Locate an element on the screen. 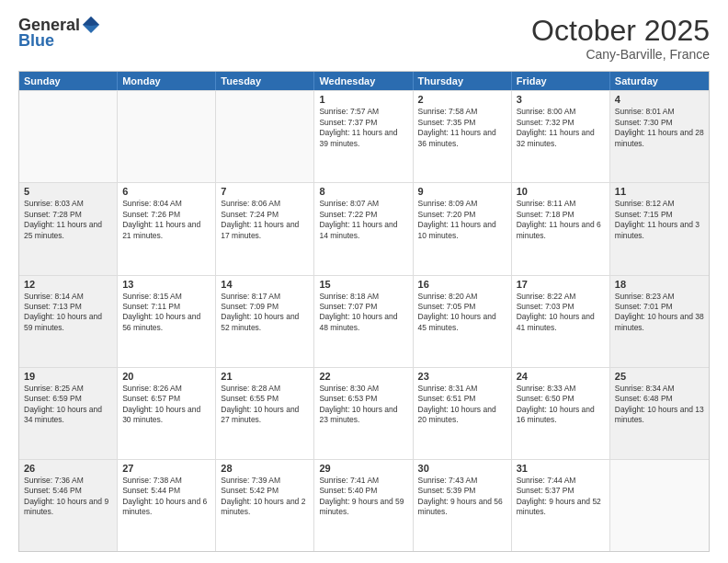  cal-cell-2-5: 17Sunrise: 8:22 AM Sunset: 7:03 PM Dayli… is located at coordinates (561, 322).